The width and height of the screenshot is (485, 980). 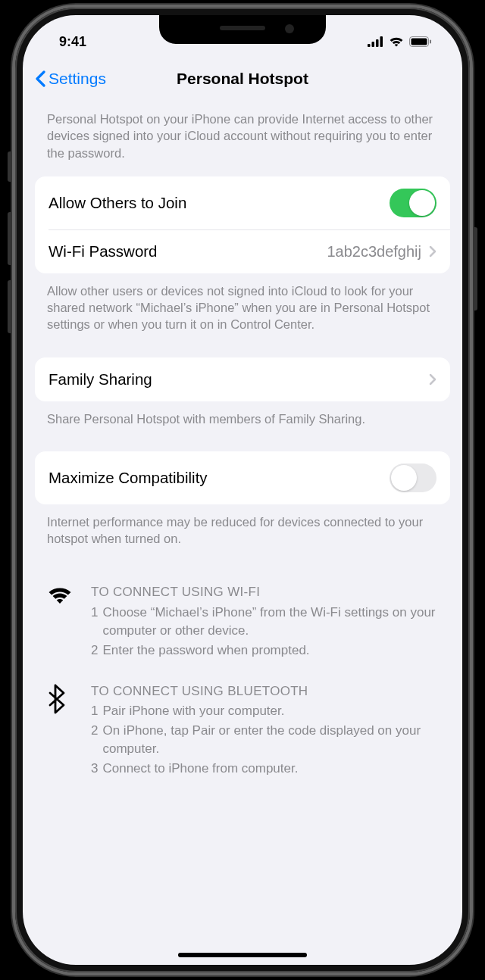 I want to click on family-sharing-label: Family Sharing, so click(x=100, y=379).